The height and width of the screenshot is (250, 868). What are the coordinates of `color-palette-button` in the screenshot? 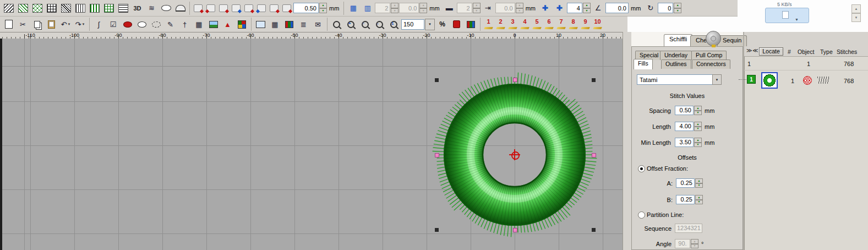 It's located at (242, 24).